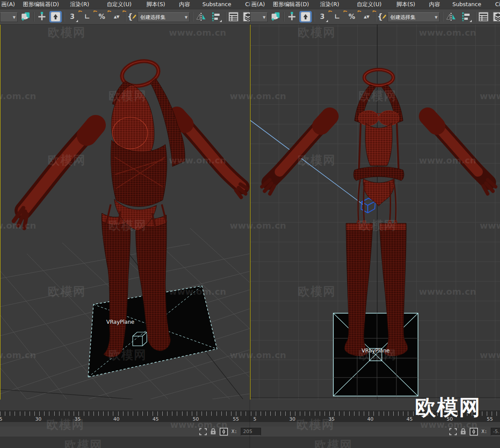 Image resolution: width=500 pixels, height=448 pixels. I want to click on menu-bar: 画(A) 图形编辑器(D) 渲染(R) 自定义(U) 脚本(S) 内容 Subs…, so click(125, 4).